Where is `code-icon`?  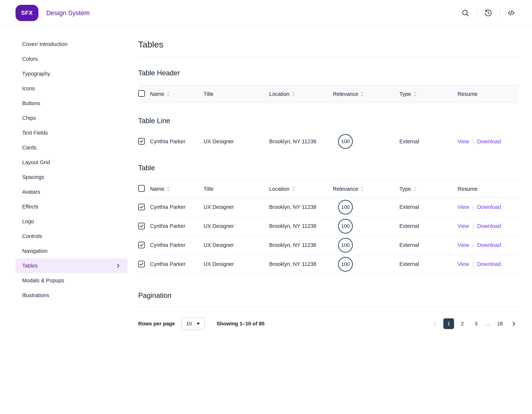
code-icon is located at coordinates (511, 13).